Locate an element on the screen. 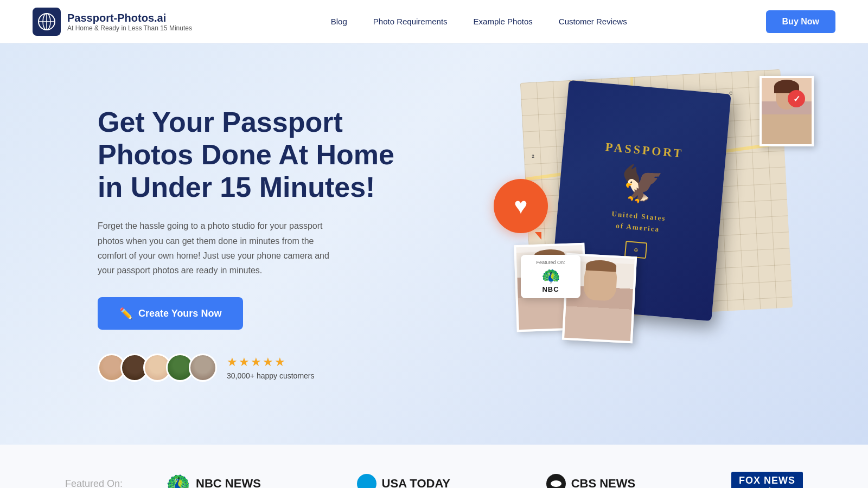  review-summary: ★★★★★ 30,000+ happy customers is located at coordinates (271, 368).